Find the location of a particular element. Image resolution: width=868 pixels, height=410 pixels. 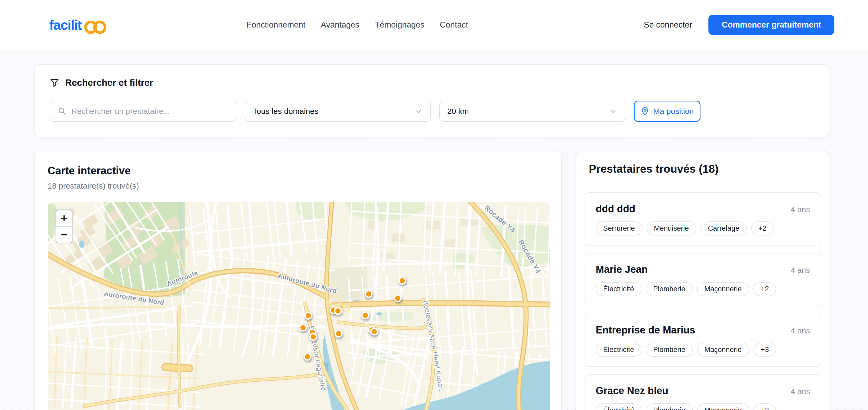

provider-tag: Carrelage is located at coordinates (724, 229).